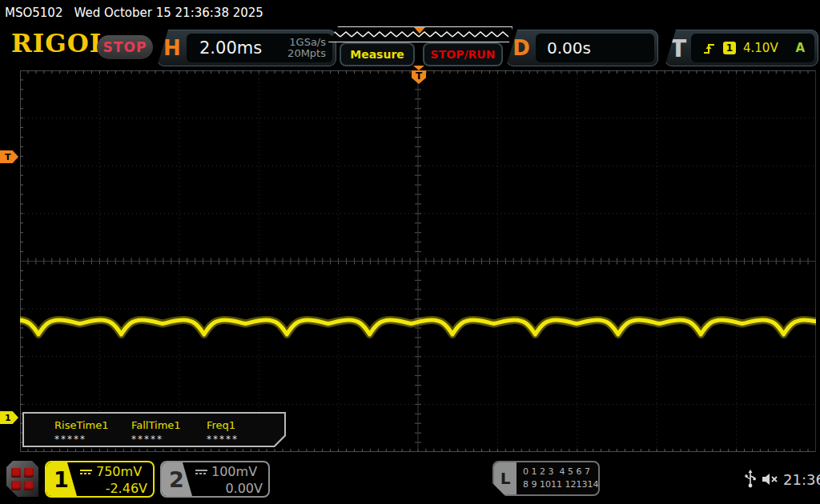  What do you see at coordinates (505, 478) in the screenshot?
I see `logic-tab: L` at bounding box center [505, 478].